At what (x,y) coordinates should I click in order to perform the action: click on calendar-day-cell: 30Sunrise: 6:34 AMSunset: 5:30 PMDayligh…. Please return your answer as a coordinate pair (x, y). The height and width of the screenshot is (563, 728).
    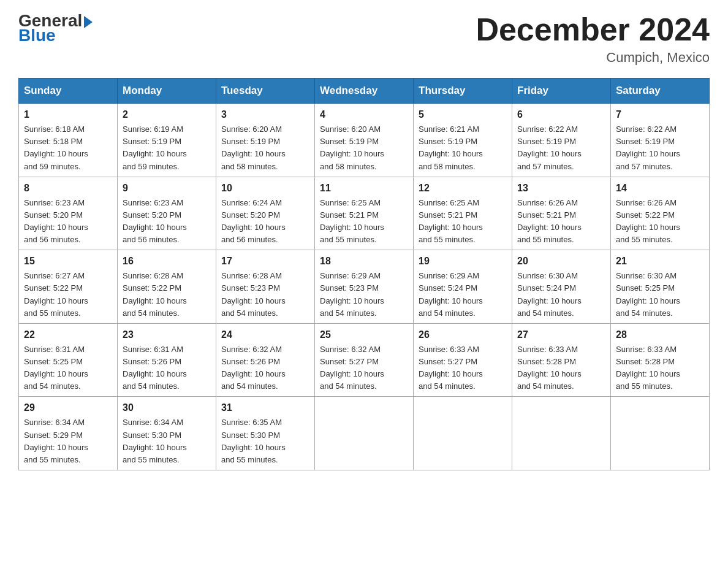
    Looking at the image, I should click on (167, 434).